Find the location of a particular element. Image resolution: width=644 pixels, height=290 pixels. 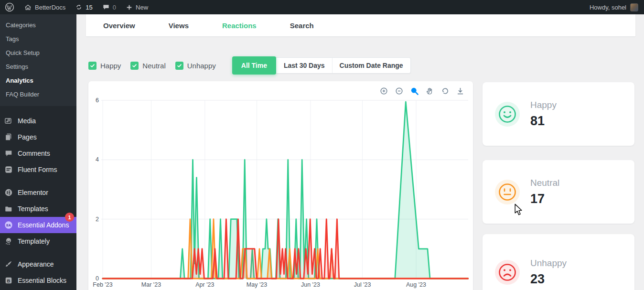

site-name: BetterDocs is located at coordinates (50, 8).